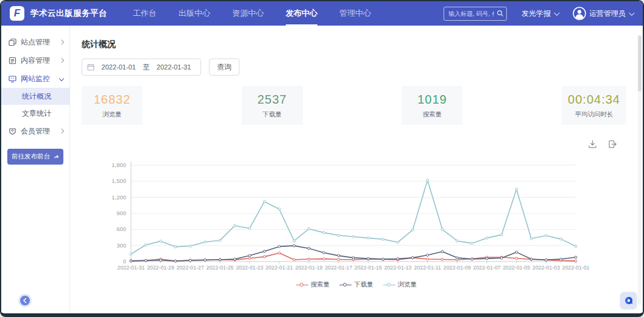 This screenshot has width=644, height=317. What do you see at coordinates (517, 268) in the screenshot?
I see `svg-text: 2022-01-05` at bounding box center [517, 268].